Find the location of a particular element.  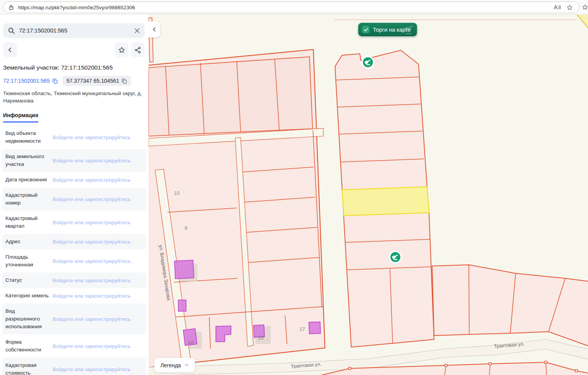

info-row-label: Вид земельного участка is located at coordinates (27, 160).